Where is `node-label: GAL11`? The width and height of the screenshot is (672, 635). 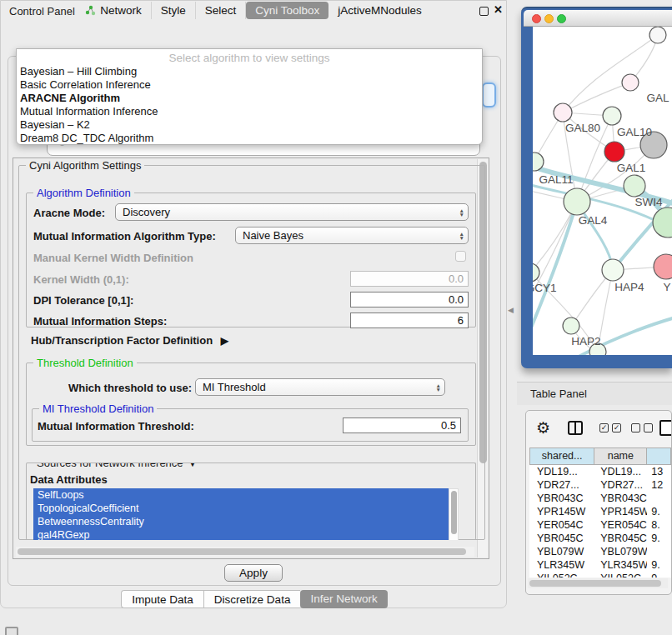
node-label: GAL11 is located at coordinates (555, 180).